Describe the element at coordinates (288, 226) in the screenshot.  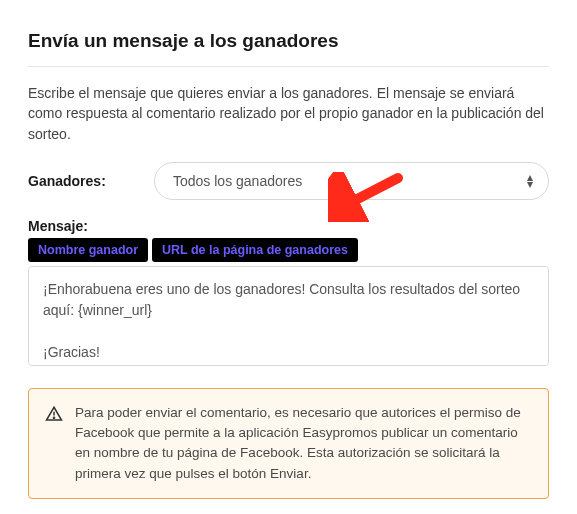
I see `message-label: Mensaje:` at that location.